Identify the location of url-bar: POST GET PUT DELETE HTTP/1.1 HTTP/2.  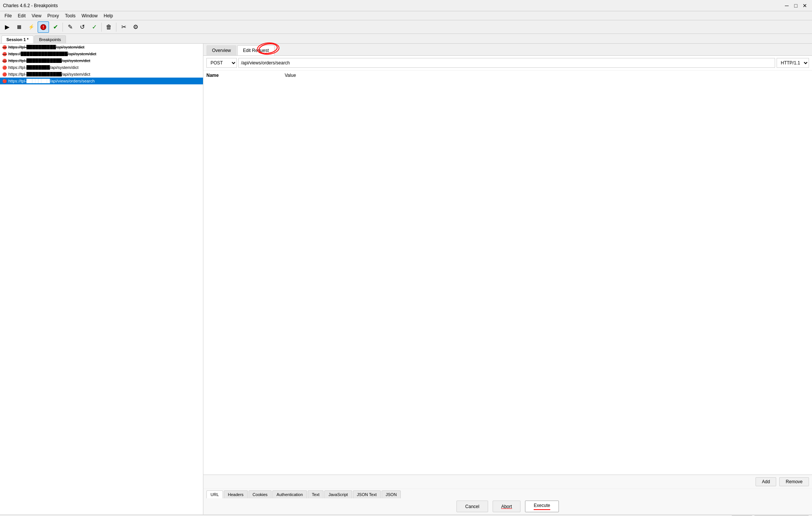
(508, 63).